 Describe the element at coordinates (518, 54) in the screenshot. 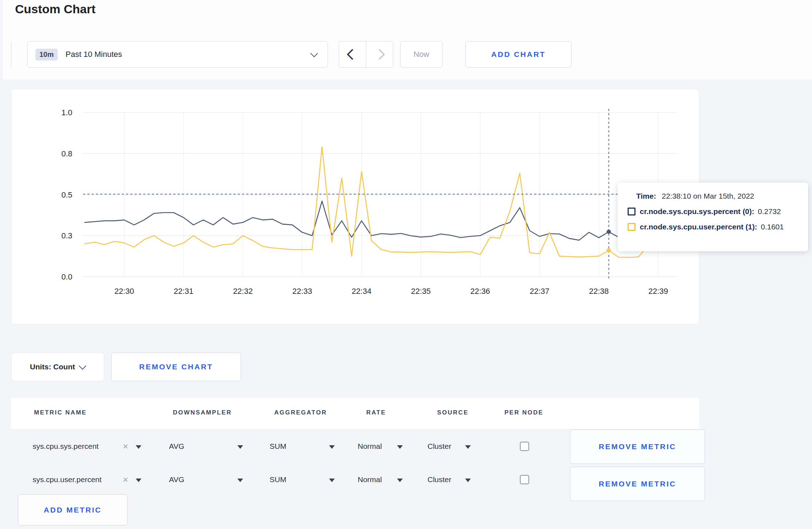

I see `add-chart-button: ADD CHART` at that location.